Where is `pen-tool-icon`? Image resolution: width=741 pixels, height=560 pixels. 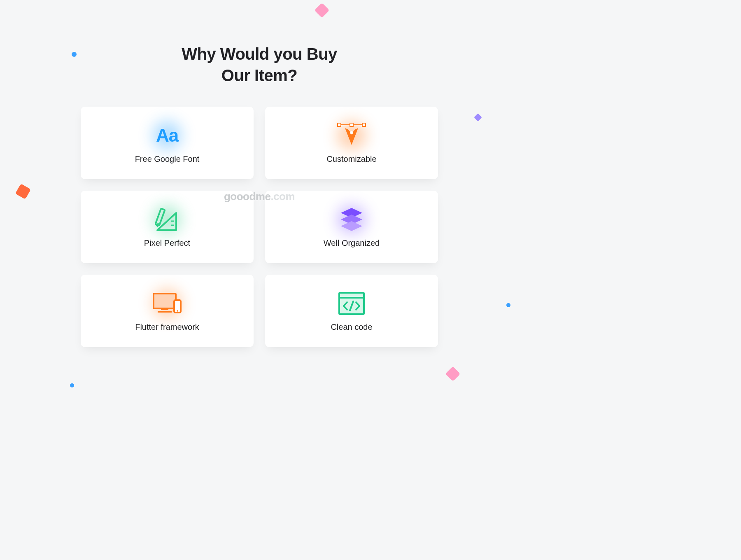
pen-tool-icon is located at coordinates (352, 135).